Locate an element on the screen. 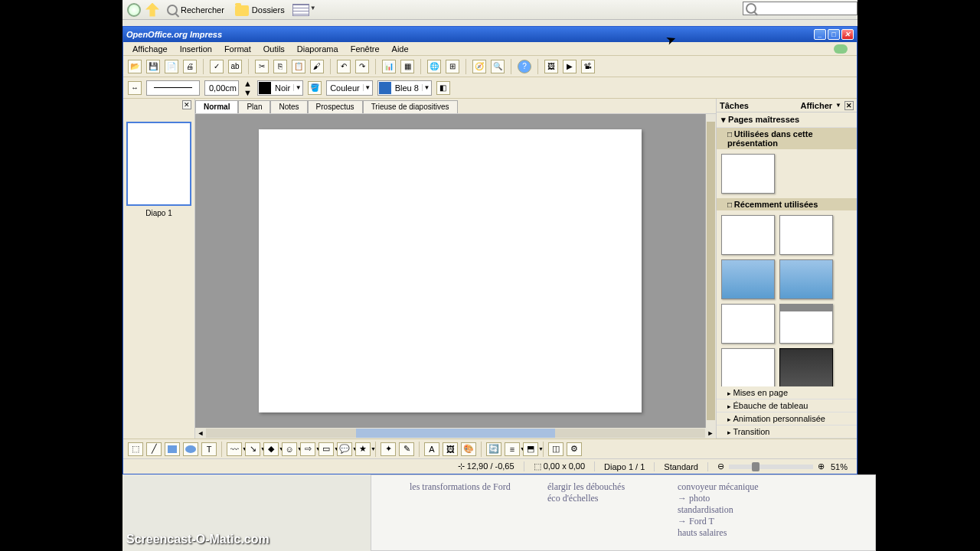  close-tasks-panel-icon: ✕ is located at coordinates (849, 106).